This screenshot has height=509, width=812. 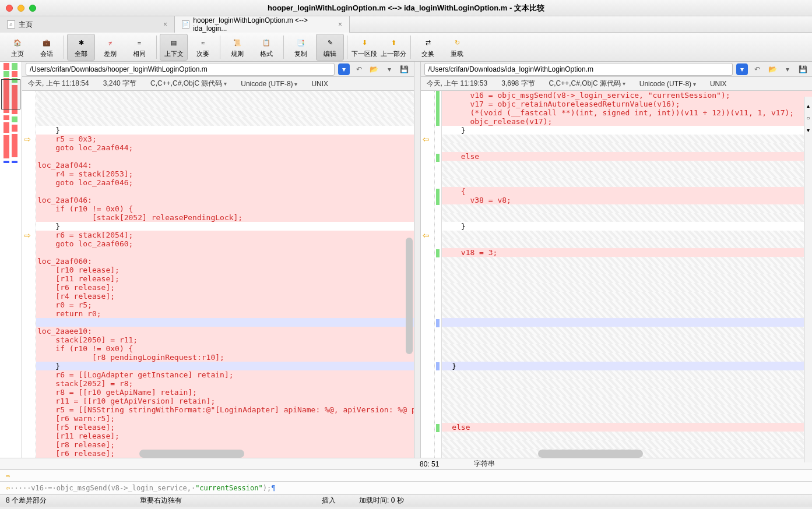 What do you see at coordinates (225, 200) in the screenshot?
I see `code-line: loc_2aaf046:` at bounding box center [225, 200].